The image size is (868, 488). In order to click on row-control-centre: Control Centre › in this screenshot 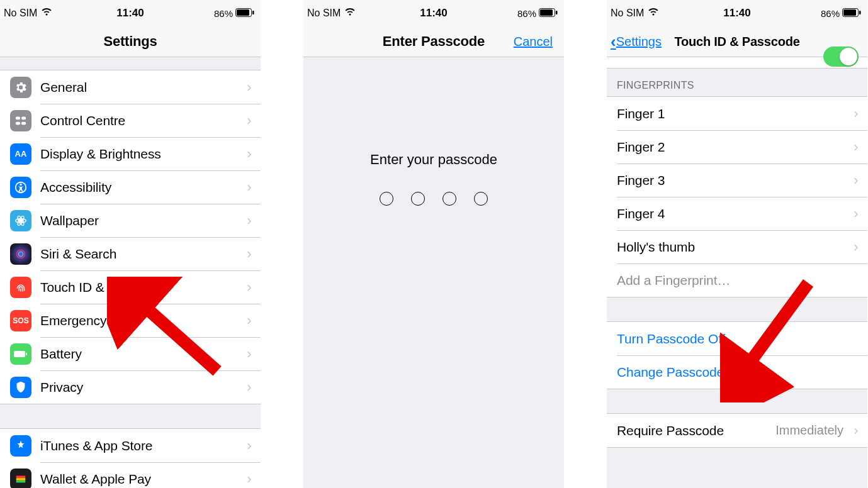, I will do `click(130, 121)`.